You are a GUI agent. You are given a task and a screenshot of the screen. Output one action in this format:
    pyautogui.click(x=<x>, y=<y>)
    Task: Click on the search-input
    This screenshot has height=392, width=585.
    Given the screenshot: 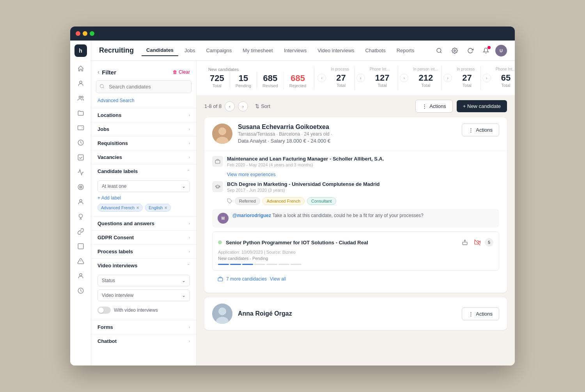 What is the action you would take?
    pyautogui.click(x=144, y=87)
    